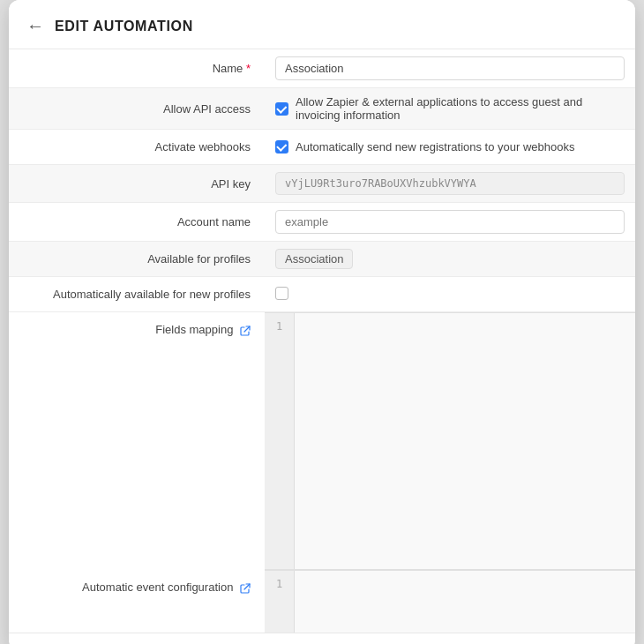 Image resolution: width=644 pixels, height=644 pixels. I want to click on auto-event-header-row: Automatic event configuration 1, so click(322, 602).